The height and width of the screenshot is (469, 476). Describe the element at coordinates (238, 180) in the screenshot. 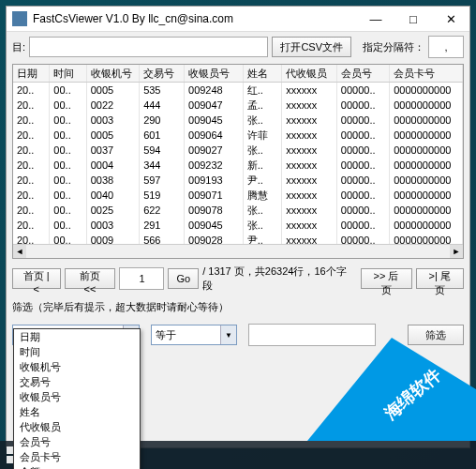

I see `table-row: 20..00..0038597009193尹..xxxxxx00000..000…` at that location.